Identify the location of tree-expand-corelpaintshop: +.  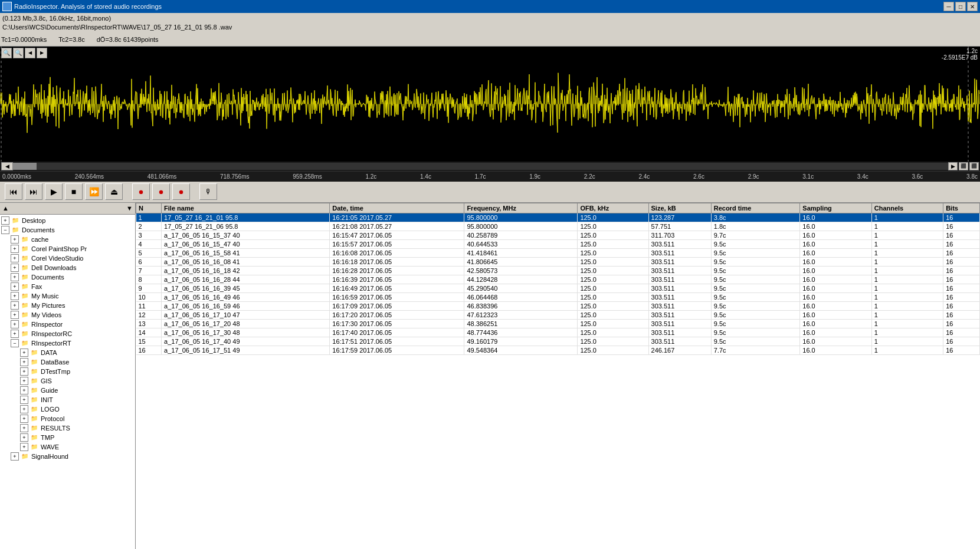
(15, 249).